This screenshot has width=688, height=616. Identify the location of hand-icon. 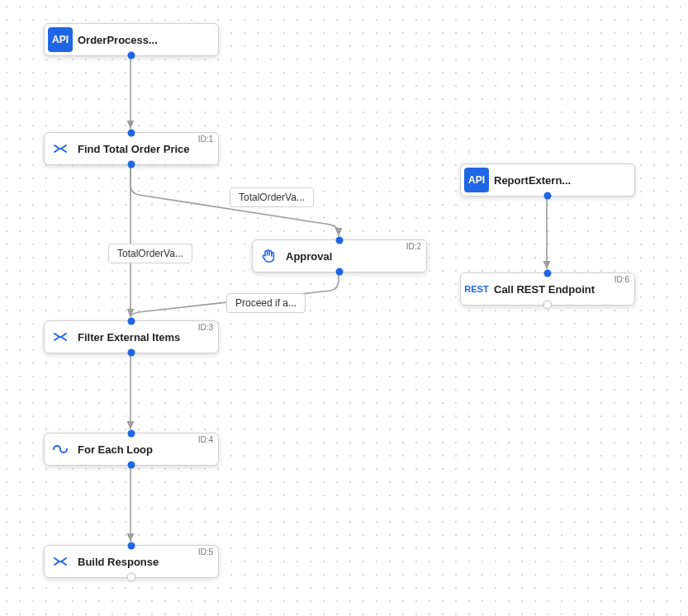
(268, 256).